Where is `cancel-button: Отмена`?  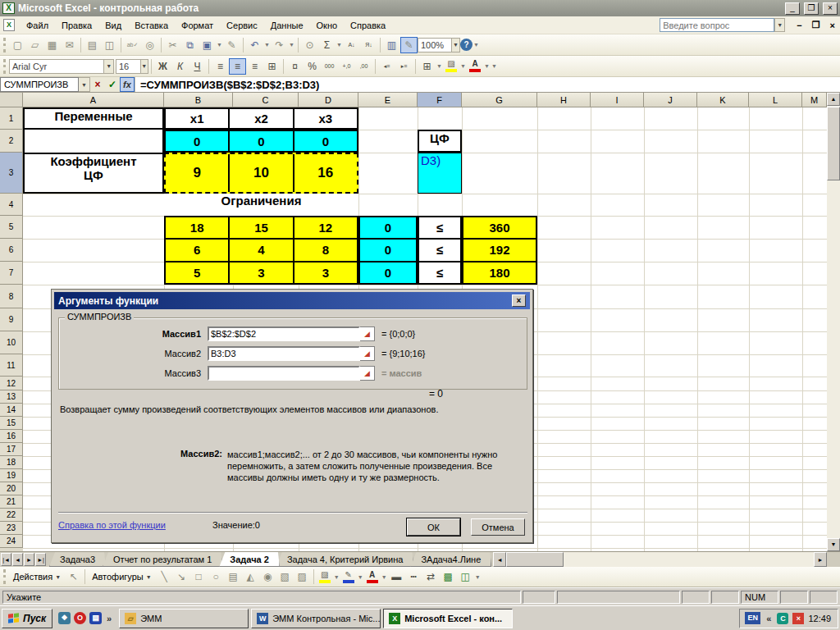
cancel-button: Отмена is located at coordinates (498, 527).